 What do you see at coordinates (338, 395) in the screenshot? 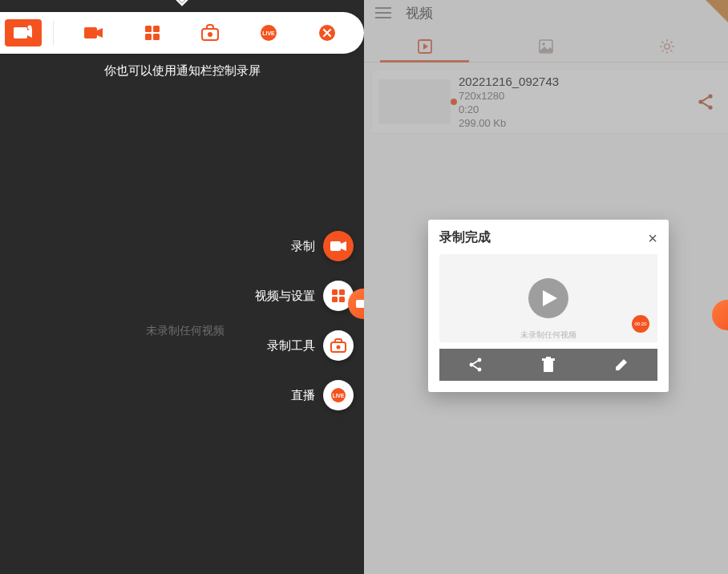
I see `live-button: LIVE` at bounding box center [338, 395].